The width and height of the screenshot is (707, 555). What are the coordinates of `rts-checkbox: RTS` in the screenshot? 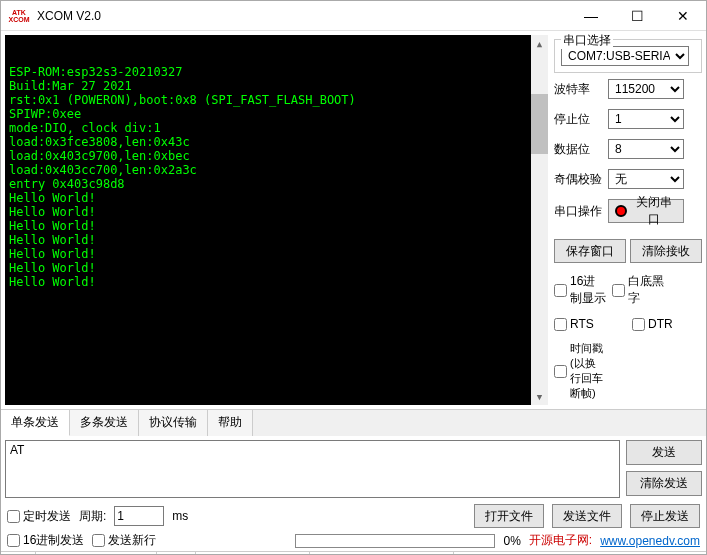 It's located at (580, 324).